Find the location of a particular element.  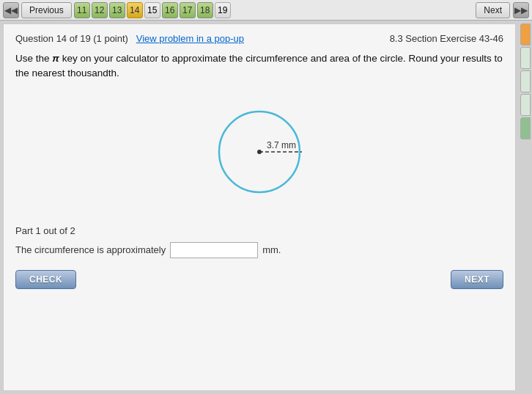

answer-unit: mm. is located at coordinates (271, 249).